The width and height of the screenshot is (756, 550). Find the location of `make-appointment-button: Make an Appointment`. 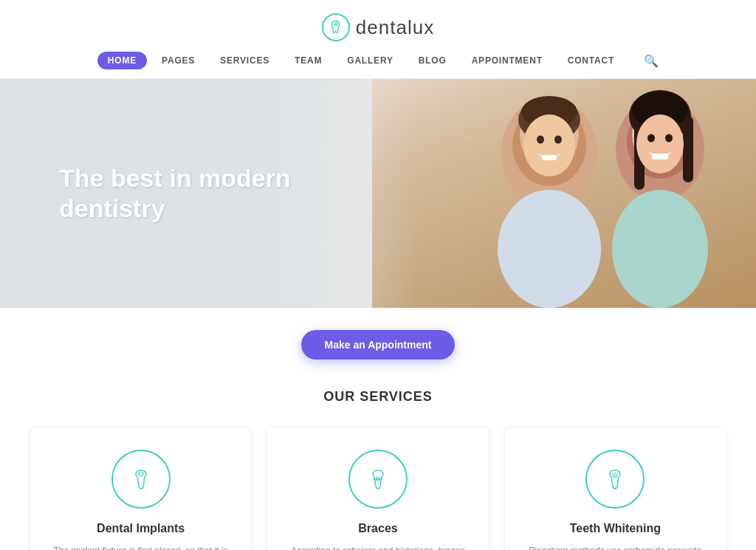

make-appointment-button: Make an Appointment is located at coordinates (378, 345).